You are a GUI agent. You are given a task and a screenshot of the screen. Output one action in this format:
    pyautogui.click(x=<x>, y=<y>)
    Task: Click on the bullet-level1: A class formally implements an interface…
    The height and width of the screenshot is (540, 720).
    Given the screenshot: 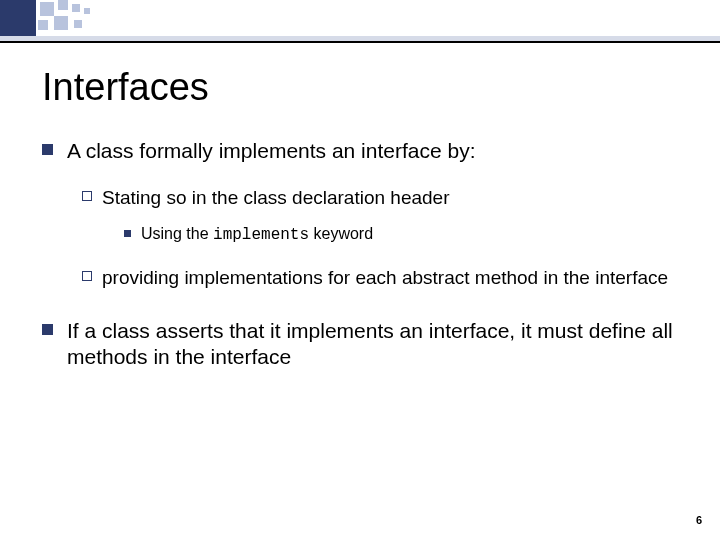 What is the action you would take?
    pyautogui.click(x=362, y=151)
    